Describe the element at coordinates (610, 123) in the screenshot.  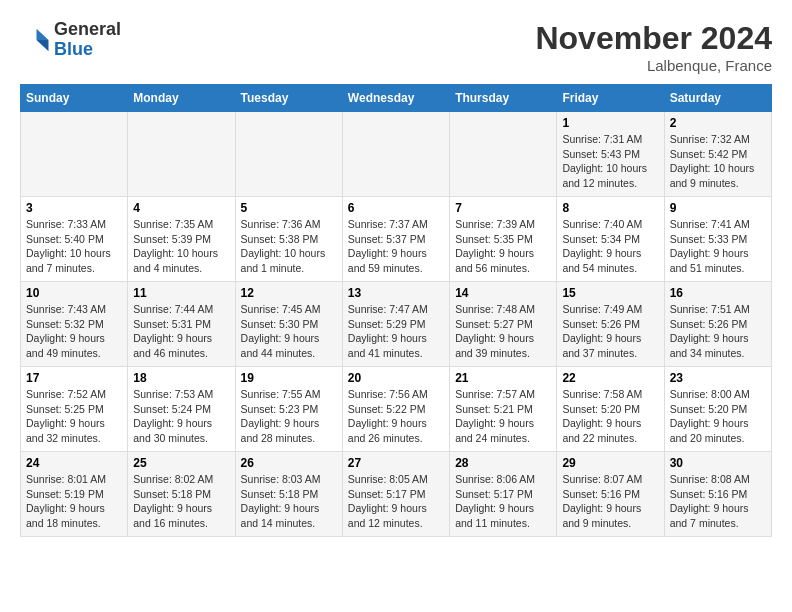
I see `day-number: 1` at that location.